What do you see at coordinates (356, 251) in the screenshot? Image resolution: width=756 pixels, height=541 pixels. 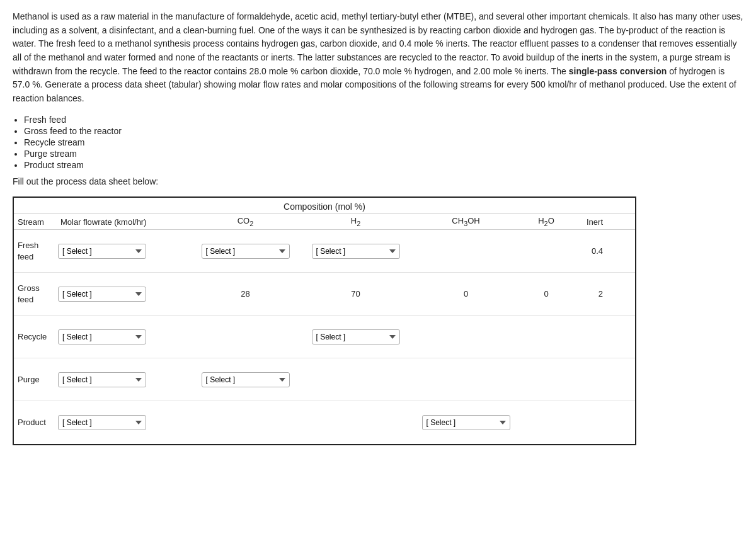 I see `h2-select-fresh: [ Select ]` at bounding box center [356, 251].